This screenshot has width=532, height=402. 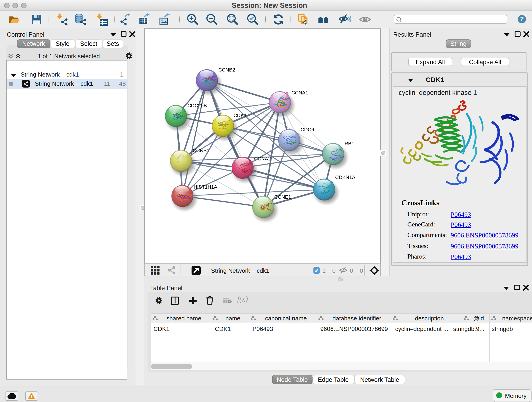 I want to click on svg-text: CCNA2, so click(x=262, y=159).